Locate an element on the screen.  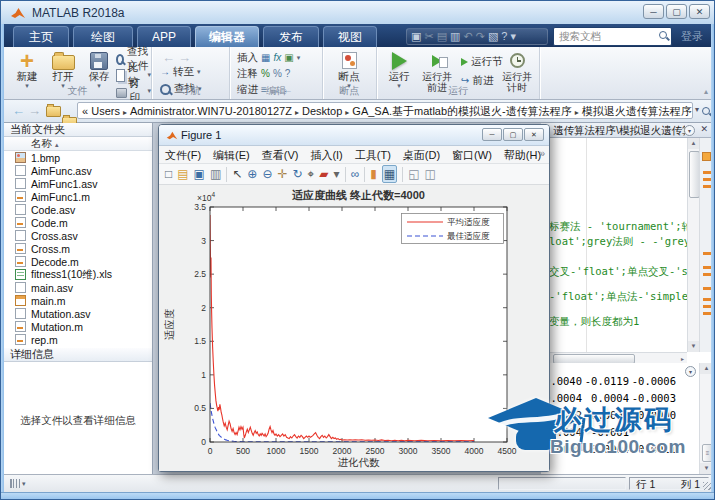
file-row: Cross.asv is located at coordinates (78, 236).